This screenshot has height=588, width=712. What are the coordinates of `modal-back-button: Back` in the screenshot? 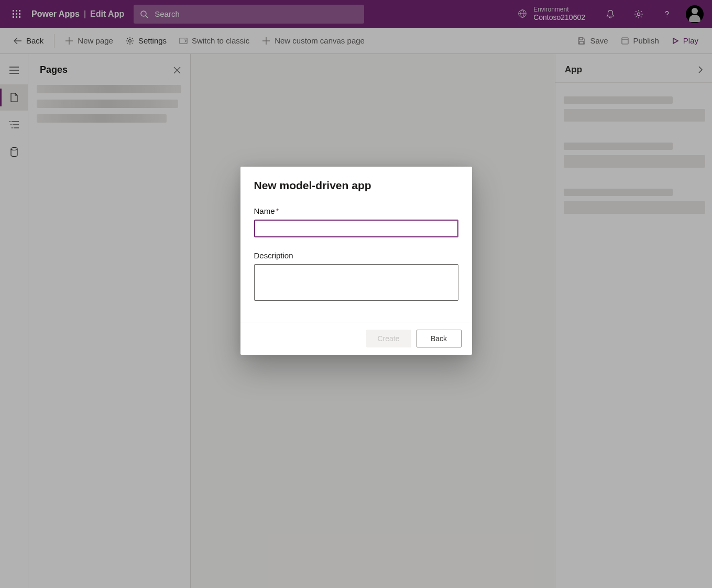 It's located at (439, 339).